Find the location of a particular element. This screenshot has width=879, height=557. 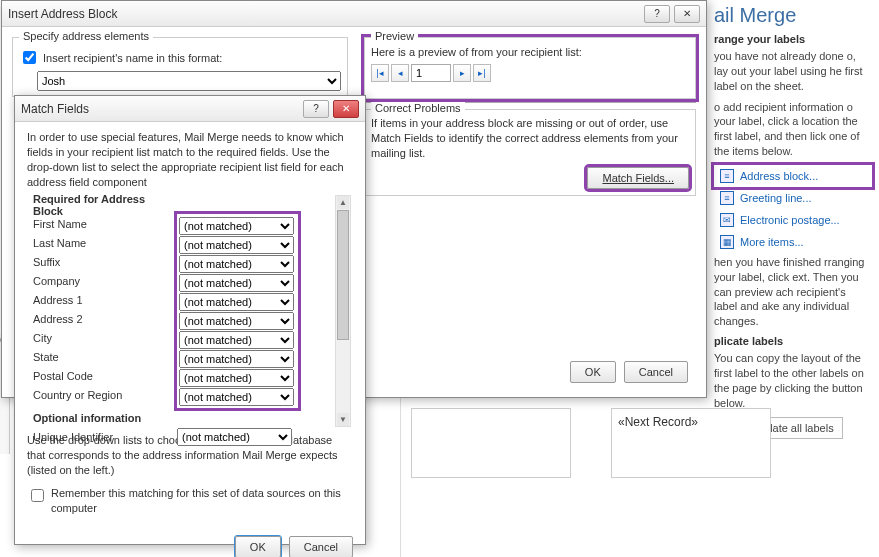

insert-ok-button: OK is located at coordinates (593, 372).